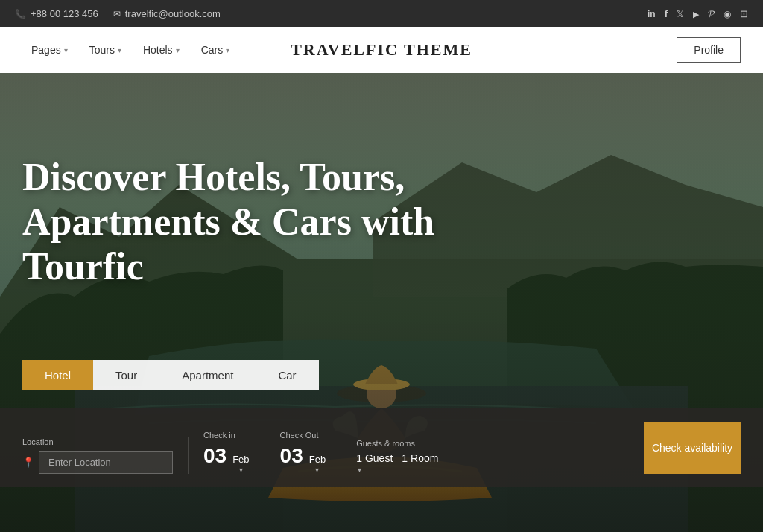  Describe the element at coordinates (397, 458) in the screenshot. I see `guests-display: 1 Guest 1 Room` at that location.